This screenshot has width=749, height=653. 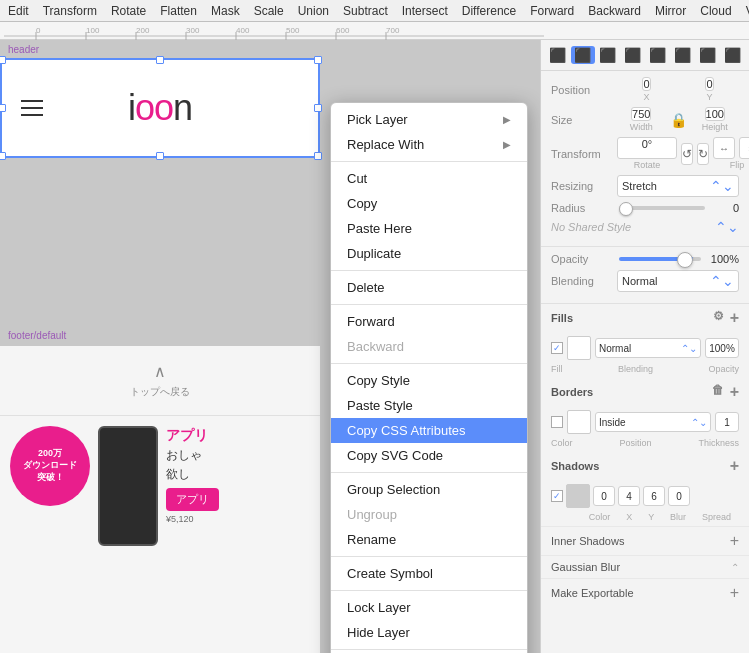 What do you see at coordinates (710, 90) in the screenshot?
I see `y-input-group: 0 Y` at bounding box center [710, 90].